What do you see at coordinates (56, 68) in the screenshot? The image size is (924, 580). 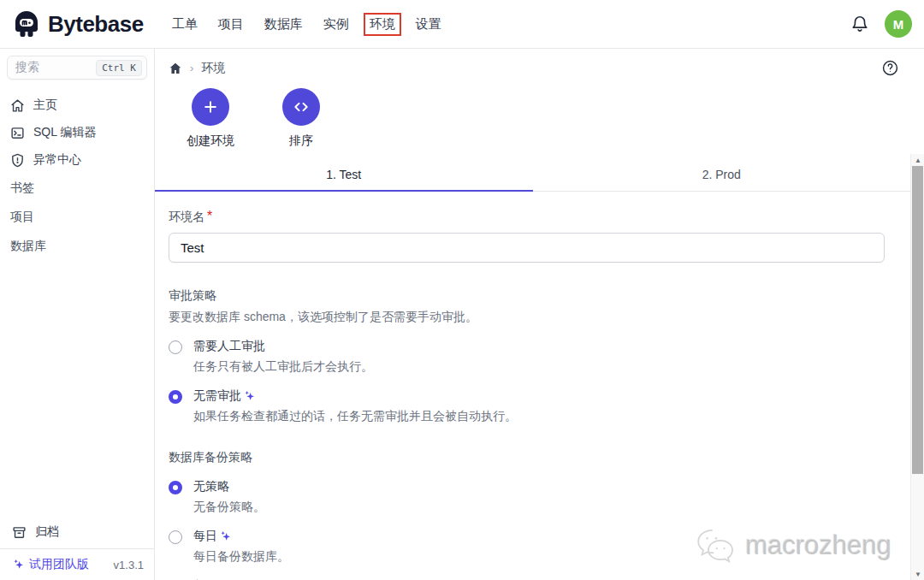 I see `search-placeholder: 搜索` at bounding box center [56, 68].